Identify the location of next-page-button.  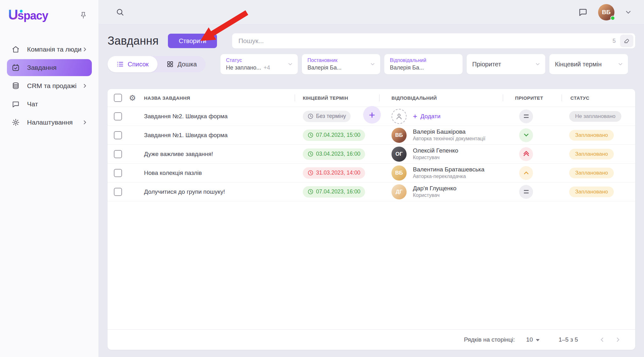
(618, 340).